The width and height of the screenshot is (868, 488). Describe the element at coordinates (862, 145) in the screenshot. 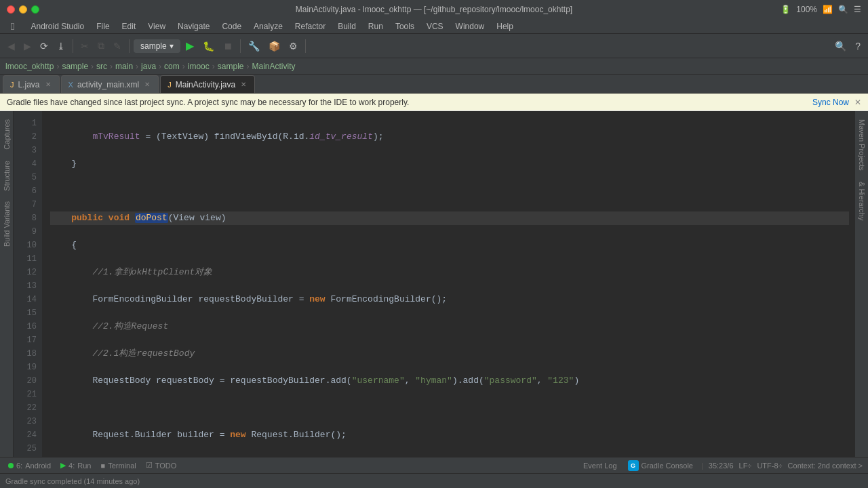

I see `sidebar-maven-projects: Maven Projects` at that location.